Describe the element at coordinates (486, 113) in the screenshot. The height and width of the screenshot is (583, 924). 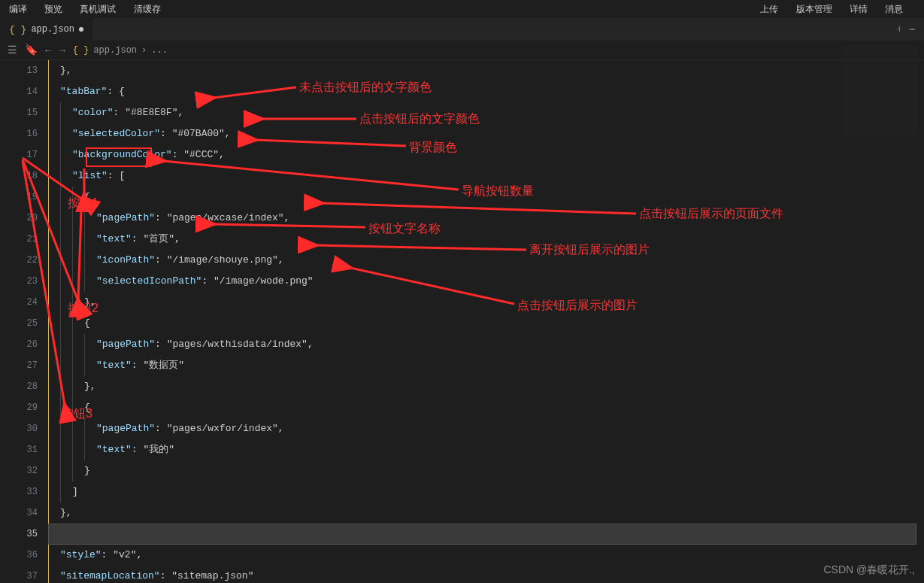
I see `code-line: "color": "#8E8E8F",` at that location.